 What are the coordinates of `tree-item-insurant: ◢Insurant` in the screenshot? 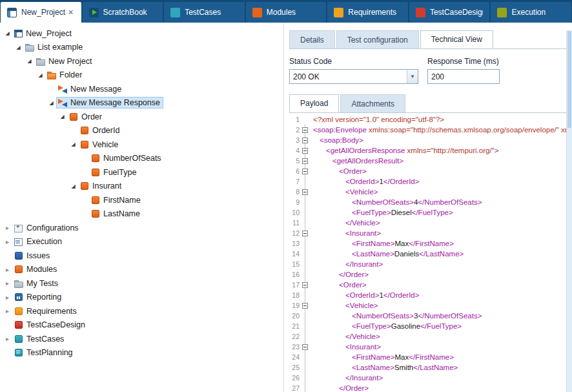 It's located at (142, 187).